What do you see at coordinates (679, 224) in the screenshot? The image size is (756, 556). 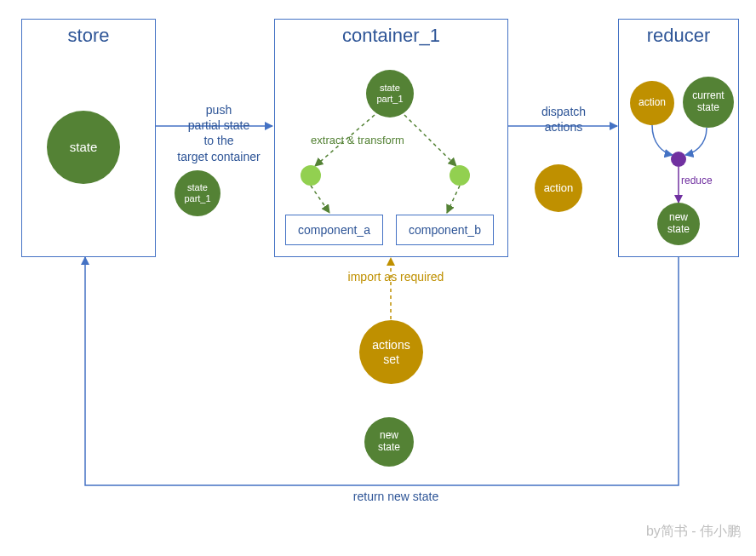 I see `reducer-new-state-circle: new state` at bounding box center [679, 224].